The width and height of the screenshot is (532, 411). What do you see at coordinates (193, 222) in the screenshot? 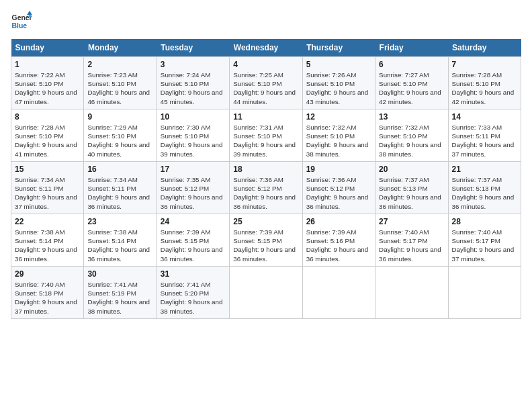
I see `day-number: 24` at bounding box center [193, 222].